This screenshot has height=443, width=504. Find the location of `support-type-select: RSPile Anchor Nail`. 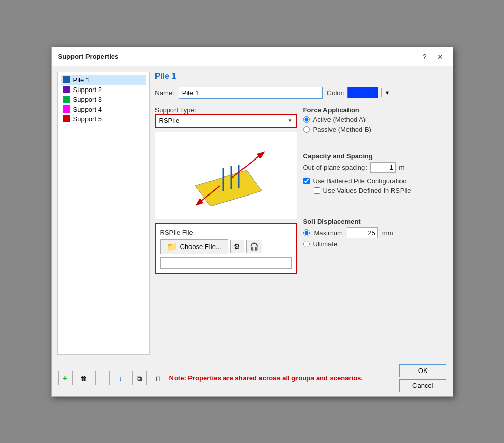

support-type-select: RSPile Anchor Nail is located at coordinates (226, 120).